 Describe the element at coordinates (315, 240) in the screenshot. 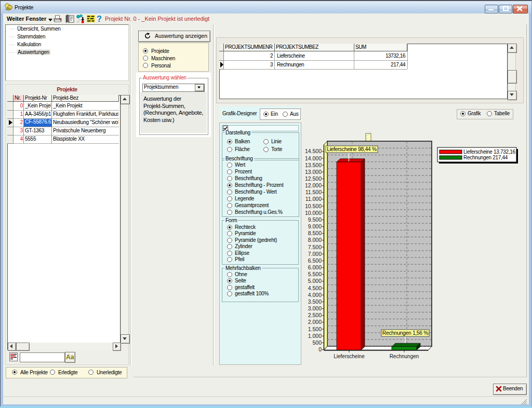

I see `svg-text: 8.000` at that location.